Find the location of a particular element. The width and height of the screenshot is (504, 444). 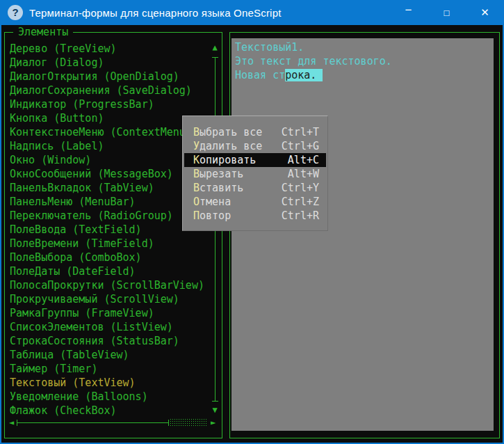

list-item: ПанельМеню (MenuBar) is located at coordinates (106, 202).